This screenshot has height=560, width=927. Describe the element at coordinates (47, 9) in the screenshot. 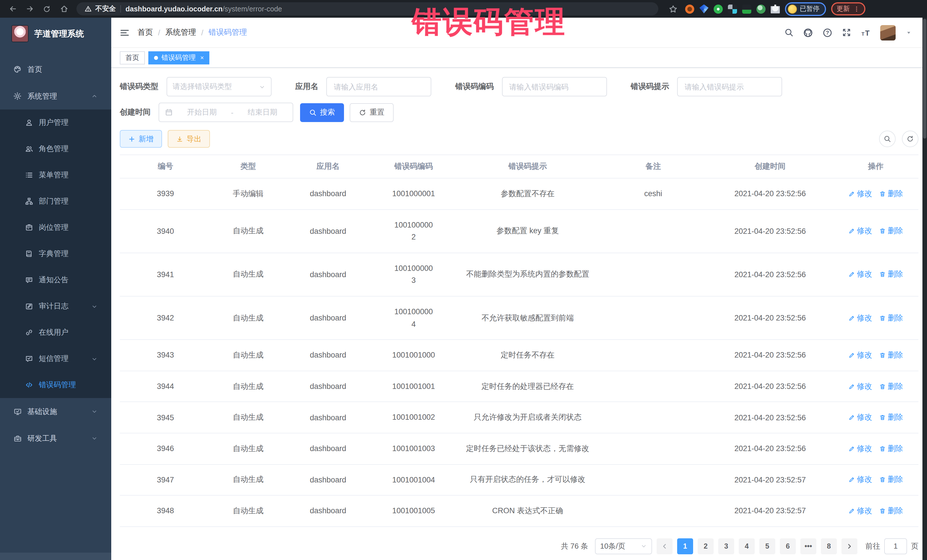

I see `browser-reload-icon` at that location.